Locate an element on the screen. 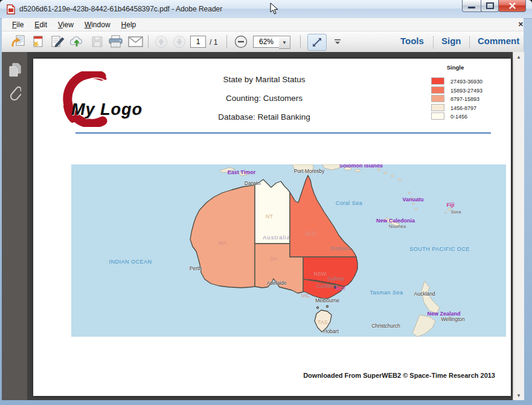  close-icon is located at coordinates (512, 6).